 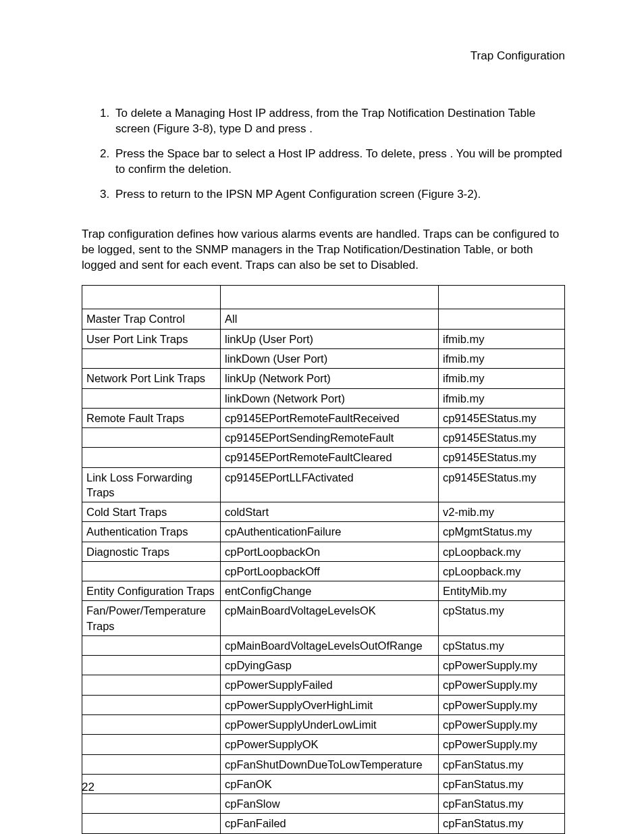 I want to click on table-cell: cpMainBoardVoltageLevelsOK, so click(x=329, y=619).